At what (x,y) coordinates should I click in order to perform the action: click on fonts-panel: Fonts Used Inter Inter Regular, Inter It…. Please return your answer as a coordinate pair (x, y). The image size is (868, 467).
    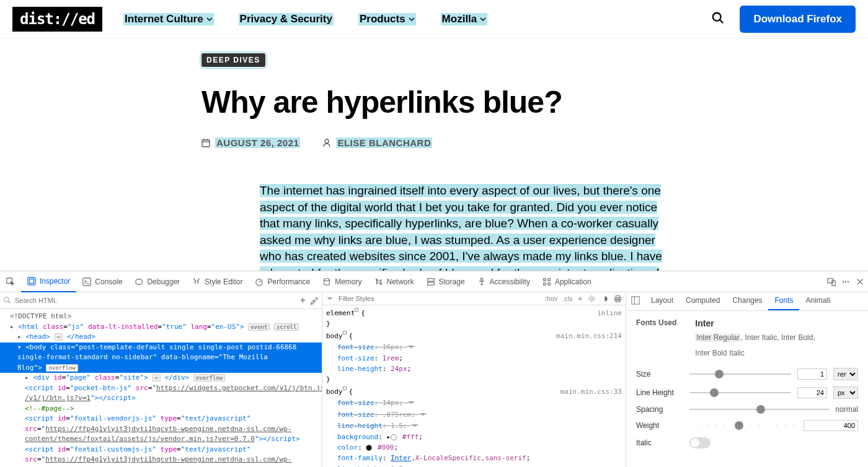
    Looking at the image, I should click on (747, 386).